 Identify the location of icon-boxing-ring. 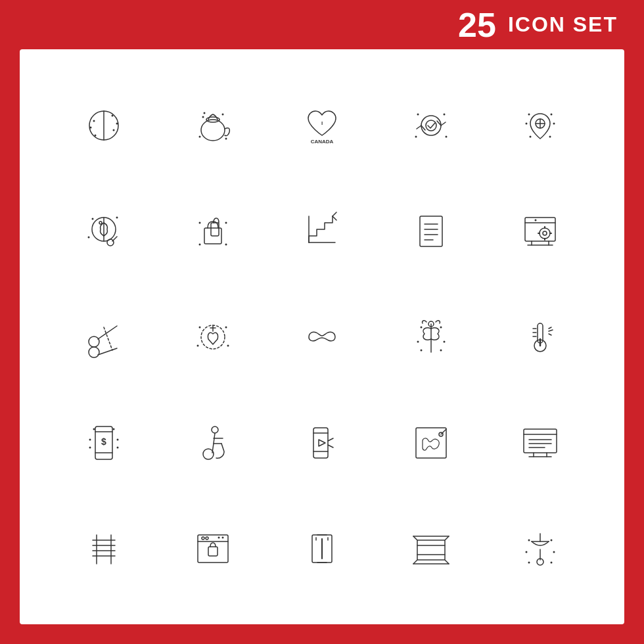
(431, 548).